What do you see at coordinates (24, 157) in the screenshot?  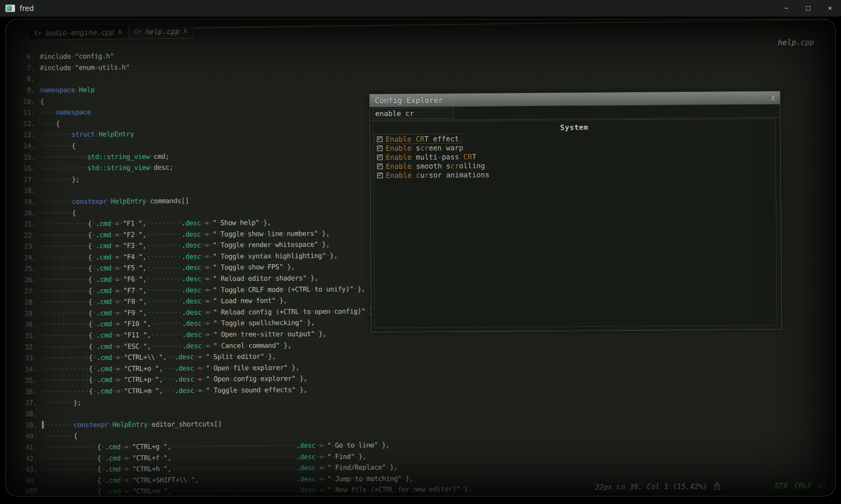 I see `line-number: 15.` at bounding box center [24, 157].